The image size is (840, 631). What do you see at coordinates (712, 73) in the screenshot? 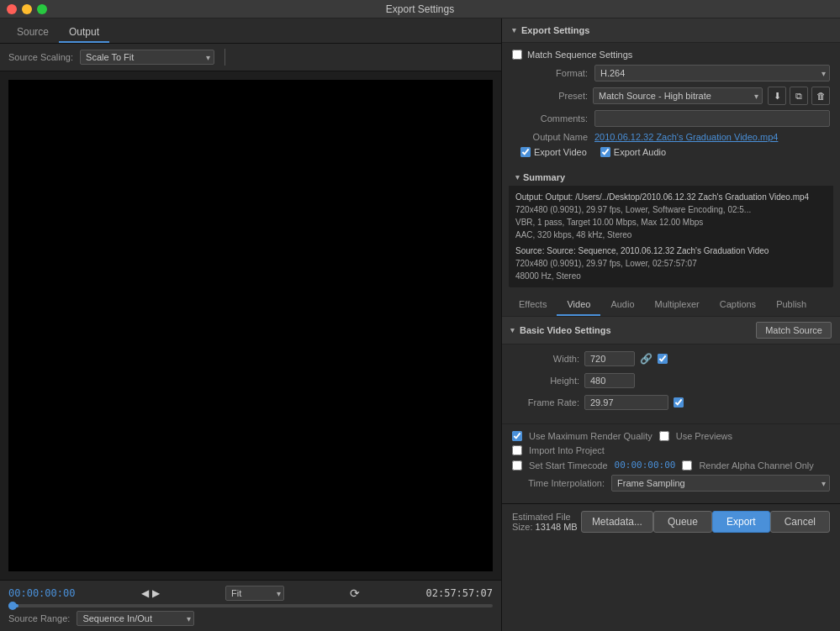
I see `format-dropdown-wrapper: H.264 HEVC (H.265) QuickTime MPEG2` at bounding box center [712, 73].